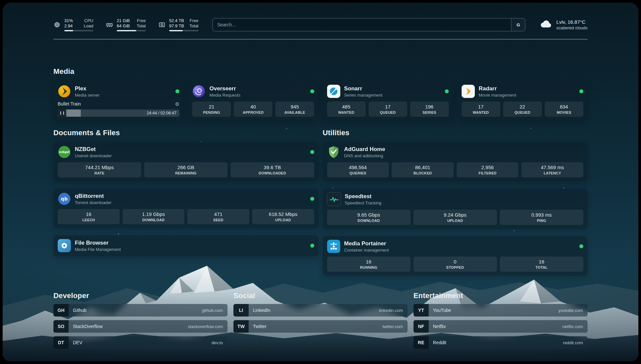 Image resolution: width=641 pixels, height=364 pixels. I want to click on bookmark-url: twitter.com, so click(393, 326).